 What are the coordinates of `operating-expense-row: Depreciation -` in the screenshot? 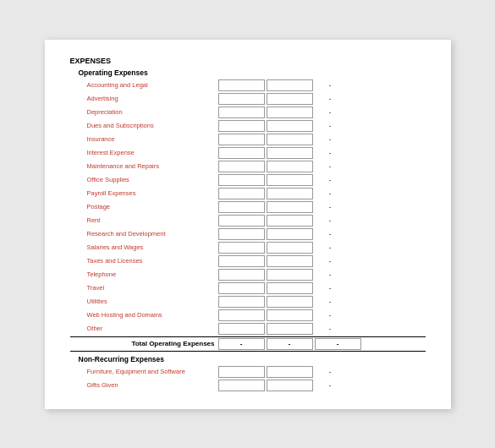 It's located at (248, 112).